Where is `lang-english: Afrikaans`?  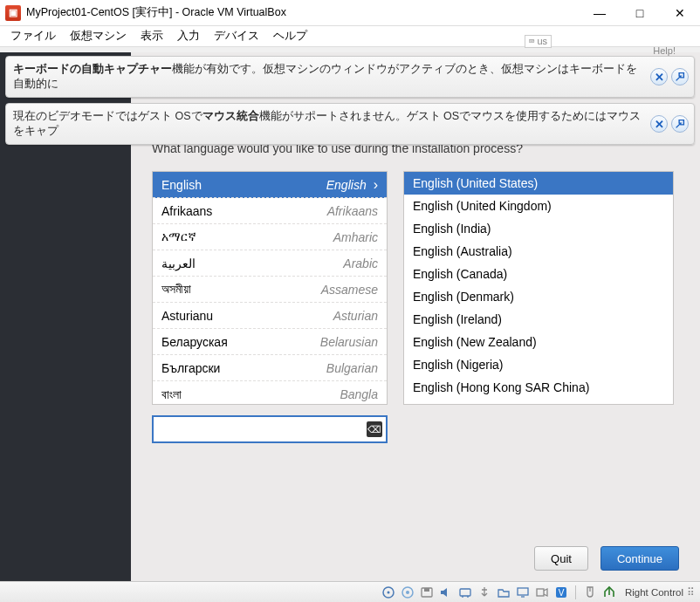 lang-english: Afrikaans is located at coordinates (353, 211).